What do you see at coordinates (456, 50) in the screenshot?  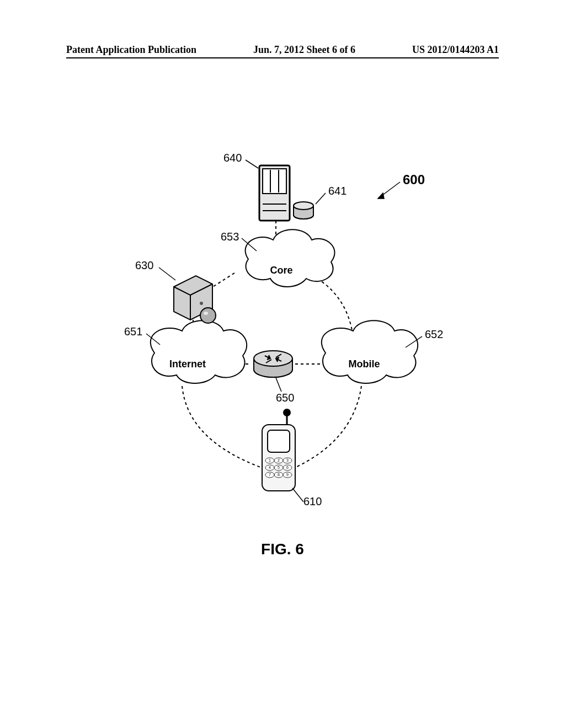 I see `header-right: US 2012/0144203 A1` at bounding box center [456, 50].